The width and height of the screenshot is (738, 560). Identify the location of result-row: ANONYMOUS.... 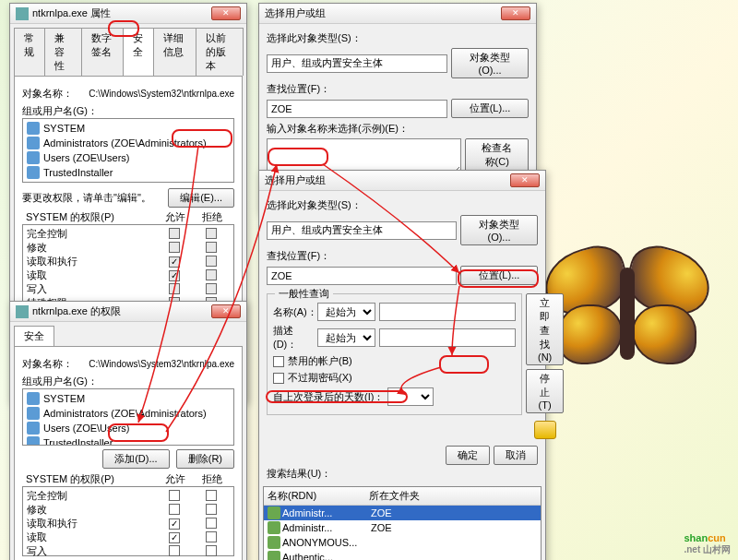
(402, 542).